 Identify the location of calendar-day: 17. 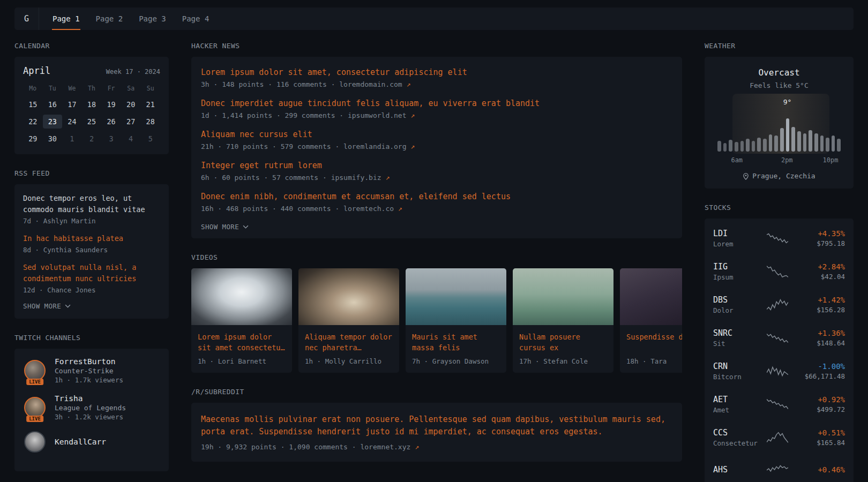
(72, 104).